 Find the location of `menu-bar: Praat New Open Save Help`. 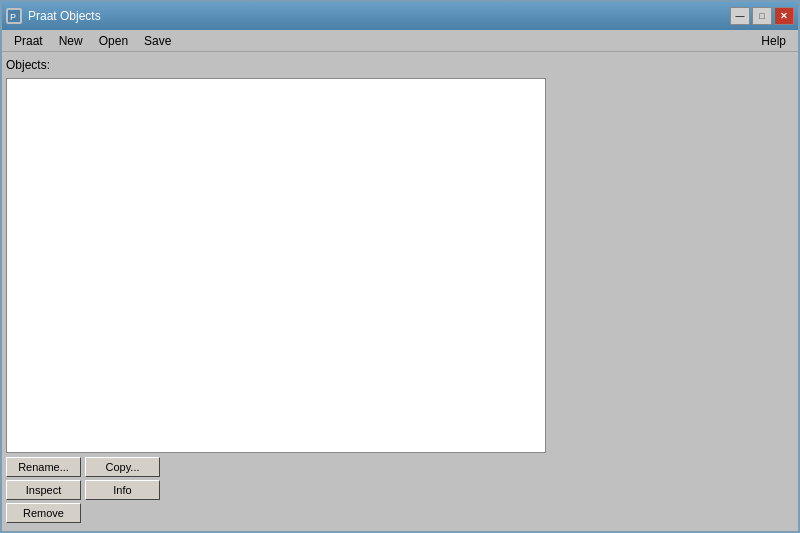

menu-bar: Praat New Open Save Help is located at coordinates (400, 41).